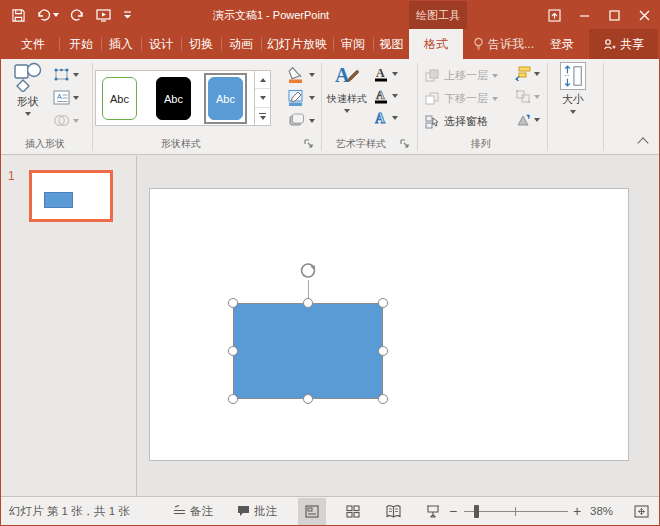  What do you see at coordinates (602, 511) in the screenshot?
I see `zoom-level: 38%` at bounding box center [602, 511].